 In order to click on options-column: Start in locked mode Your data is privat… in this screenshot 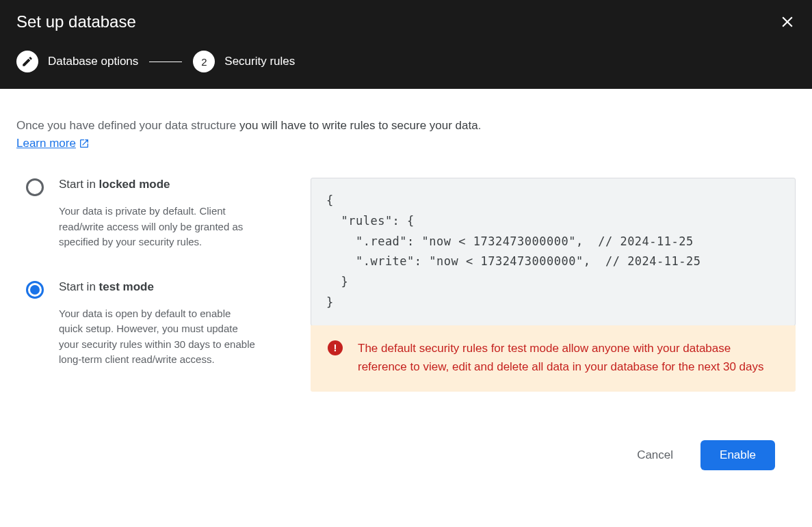, I will do `click(143, 288)`.